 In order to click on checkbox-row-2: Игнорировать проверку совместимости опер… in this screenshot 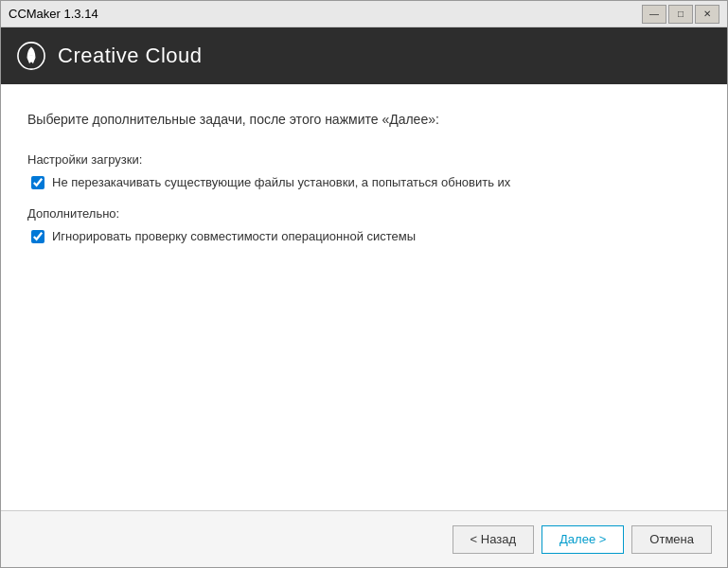, I will do `click(364, 237)`.